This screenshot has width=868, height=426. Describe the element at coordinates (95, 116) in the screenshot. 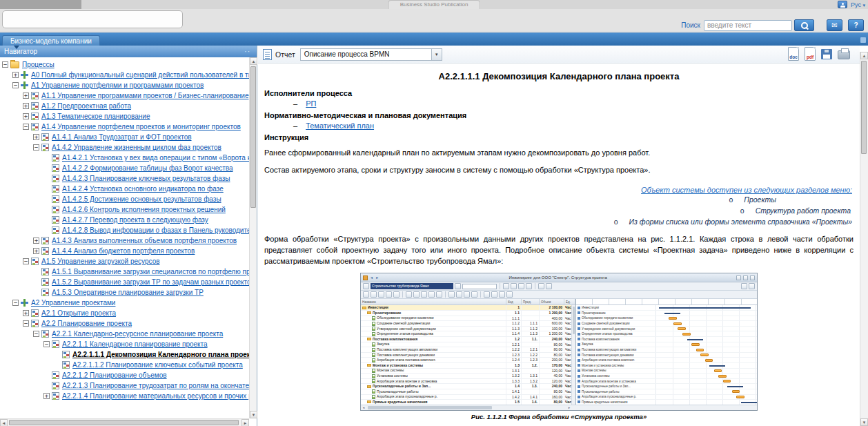

I see `tree-item-link: A1.3 Тематическое планирование` at that location.